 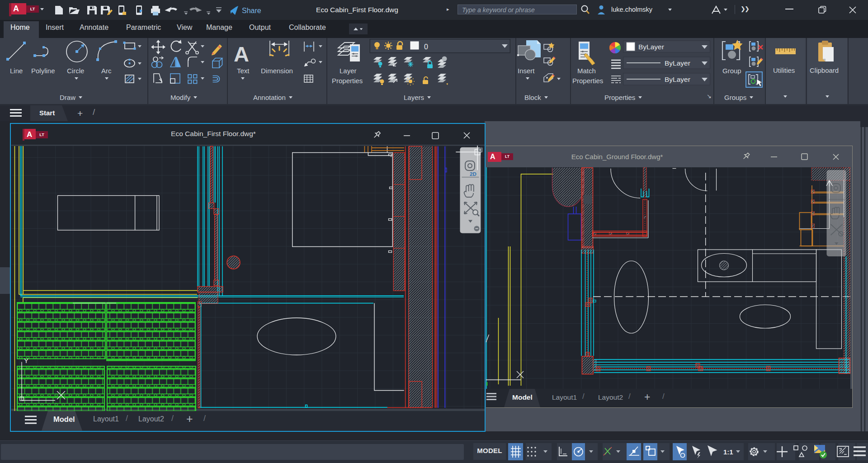 What do you see at coordinates (473, 174) in the screenshot?
I see `svg-text: 2D` at bounding box center [473, 174].